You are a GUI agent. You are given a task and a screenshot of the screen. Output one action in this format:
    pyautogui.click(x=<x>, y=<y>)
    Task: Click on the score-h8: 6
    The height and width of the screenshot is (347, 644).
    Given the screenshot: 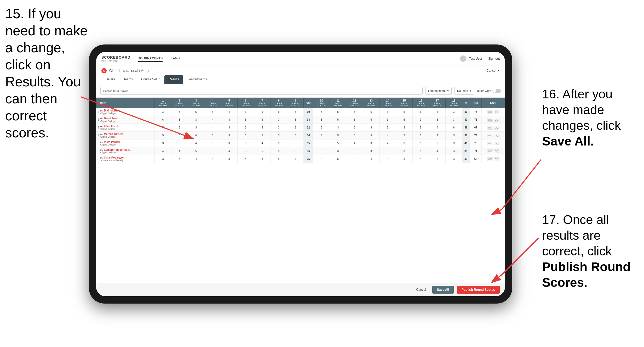 What is the action you would take?
    pyautogui.click(x=279, y=112)
    